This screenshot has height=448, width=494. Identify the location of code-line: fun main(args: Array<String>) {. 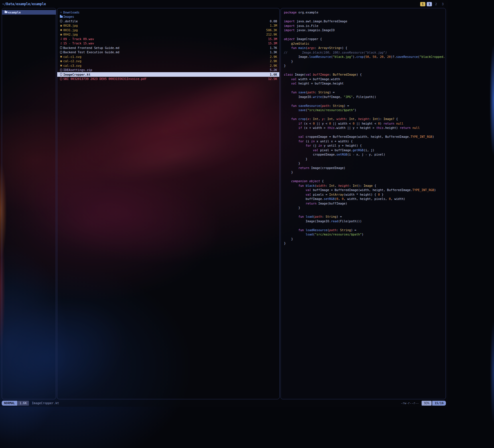
(365, 48).